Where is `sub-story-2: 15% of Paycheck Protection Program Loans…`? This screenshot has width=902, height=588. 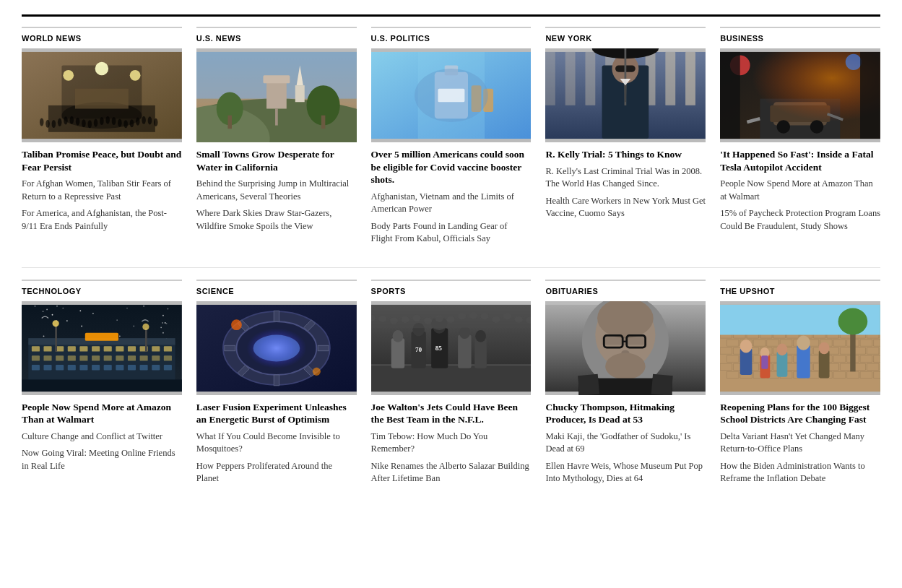 sub-story-2: 15% of Paycheck Protection Program Loans… is located at coordinates (800, 220).